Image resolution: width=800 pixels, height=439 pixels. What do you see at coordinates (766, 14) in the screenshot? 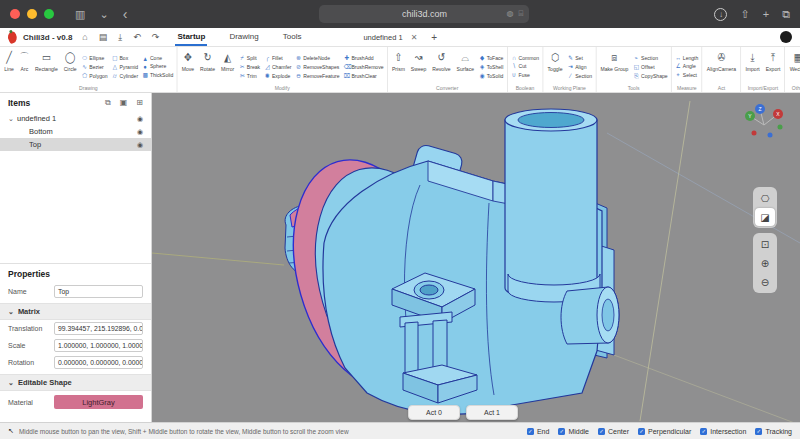
I see `new-tab-icon: +` at bounding box center [766, 14].